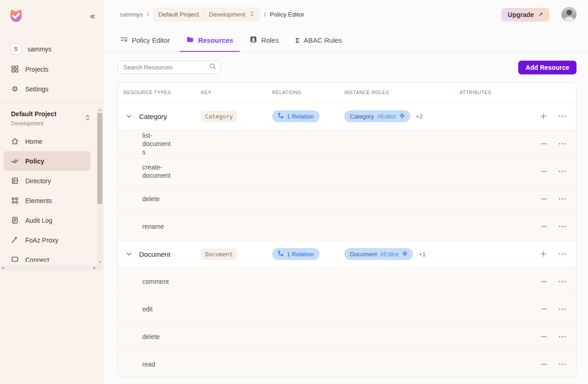 The image size is (588, 384). What do you see at coordinates (347, 364) in the screenshot?
I see `table-row-action: read` at bounding box center [347, 364].